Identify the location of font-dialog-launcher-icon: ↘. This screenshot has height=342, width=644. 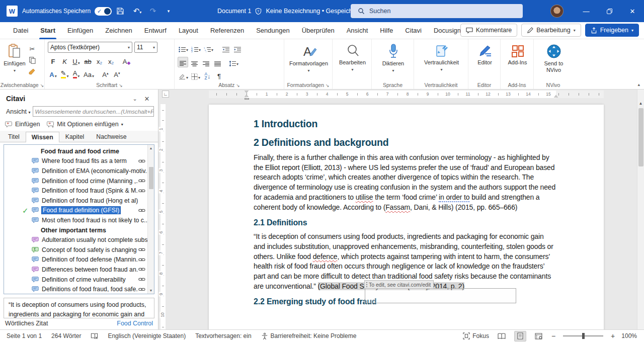
(121, 86).